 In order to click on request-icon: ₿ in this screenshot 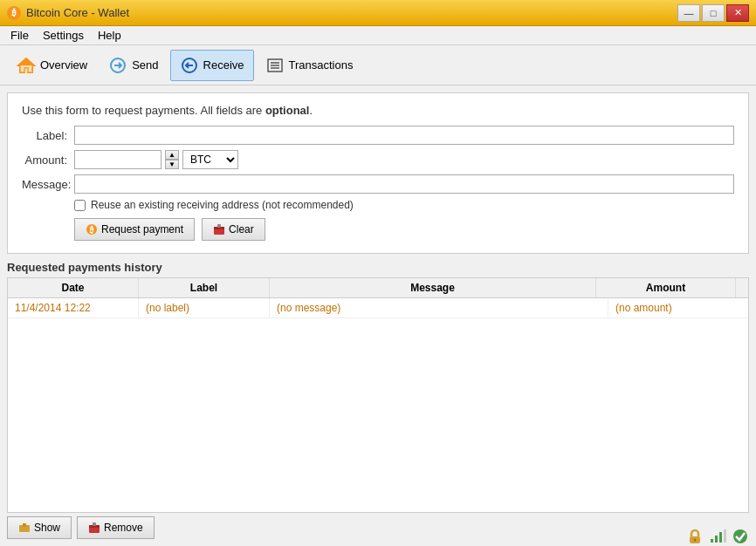, I will do `click(92, 229)`.